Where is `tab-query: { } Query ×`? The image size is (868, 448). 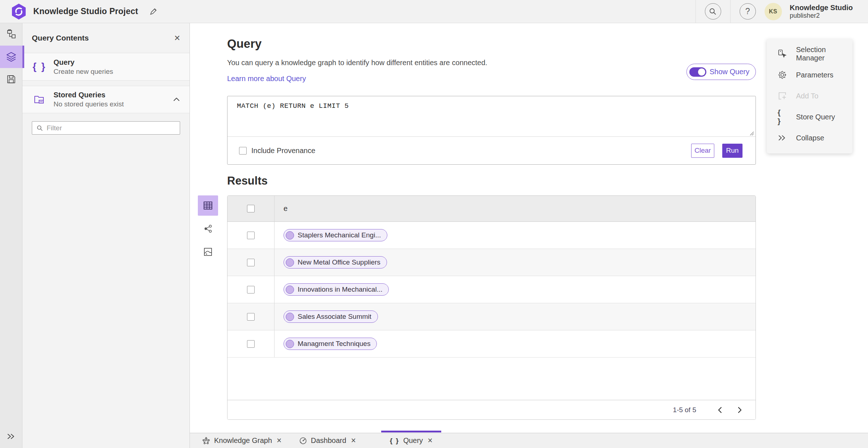 tab-query: { } Query × is located at coordinates (411, 441).